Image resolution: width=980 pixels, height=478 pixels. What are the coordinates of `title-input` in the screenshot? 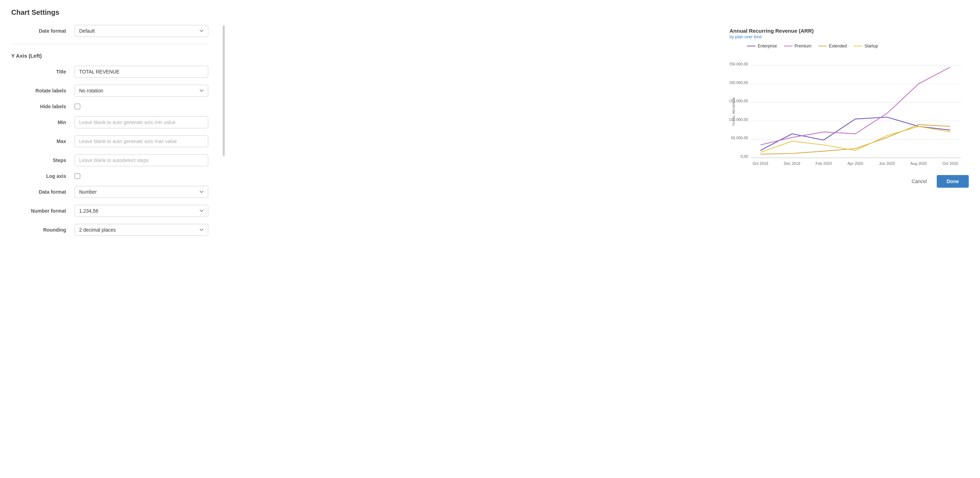 It's located at (142, 71).